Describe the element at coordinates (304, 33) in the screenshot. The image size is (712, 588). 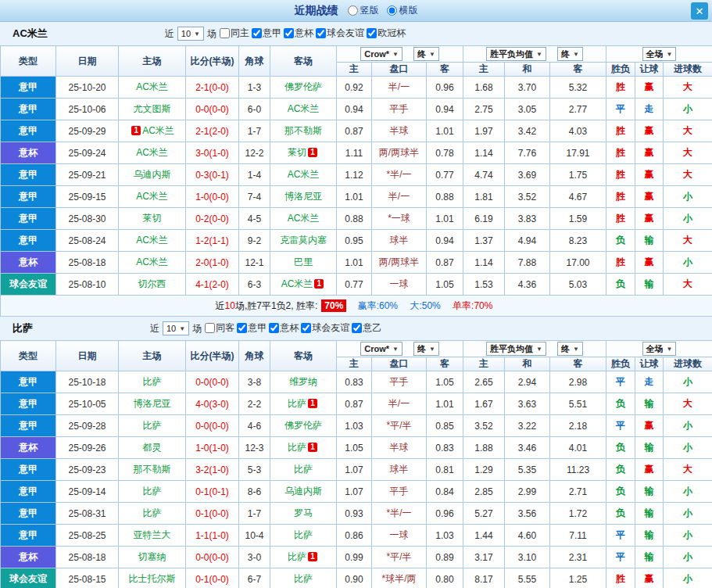
I see `checkbox-label: 意杯` at that location.